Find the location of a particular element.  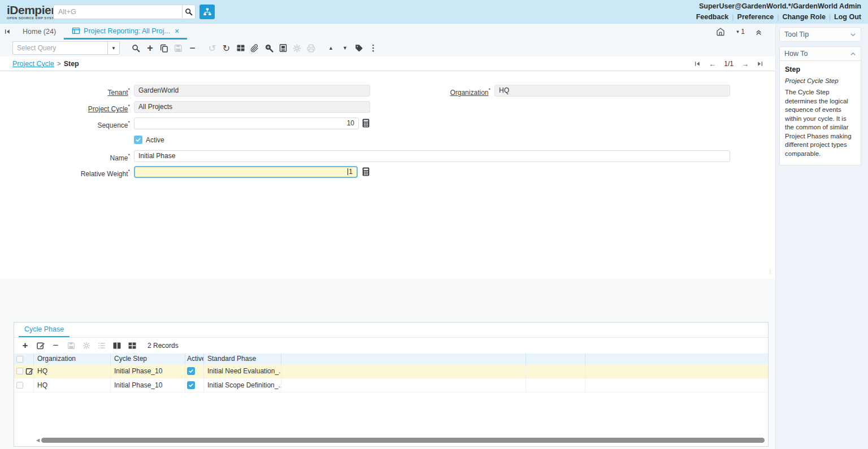

user-info: SuperUser@GardenWorld.*/GardenWorld Admi… is located at coordinates (779, 7).